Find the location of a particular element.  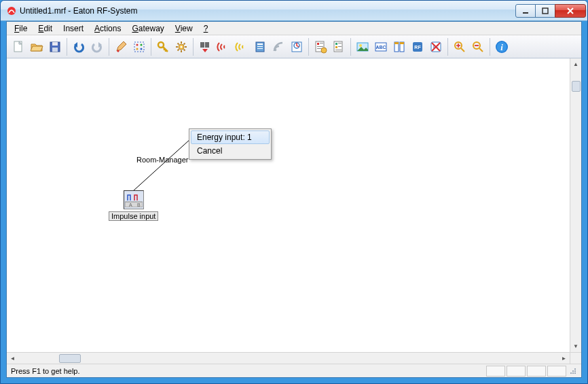

undo-button is located at coordinates (79, 47).